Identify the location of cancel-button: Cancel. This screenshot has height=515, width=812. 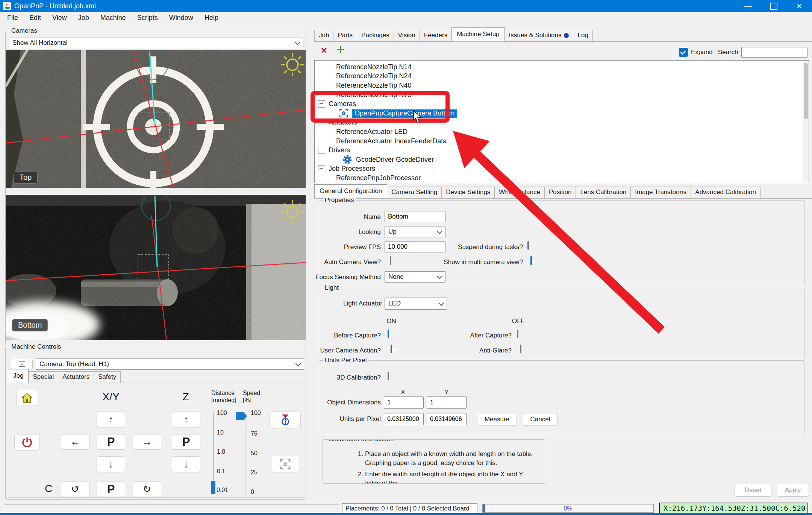
(540, 419).